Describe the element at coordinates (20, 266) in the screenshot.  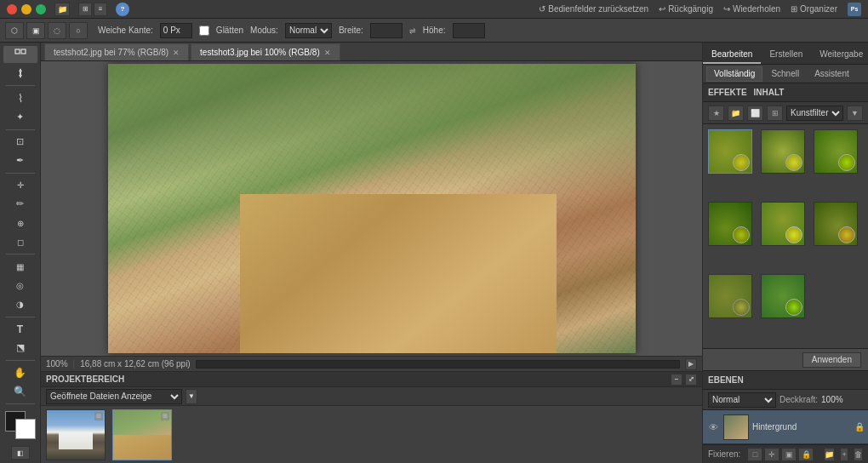
I see `gradient-tool: ▦` at that location.